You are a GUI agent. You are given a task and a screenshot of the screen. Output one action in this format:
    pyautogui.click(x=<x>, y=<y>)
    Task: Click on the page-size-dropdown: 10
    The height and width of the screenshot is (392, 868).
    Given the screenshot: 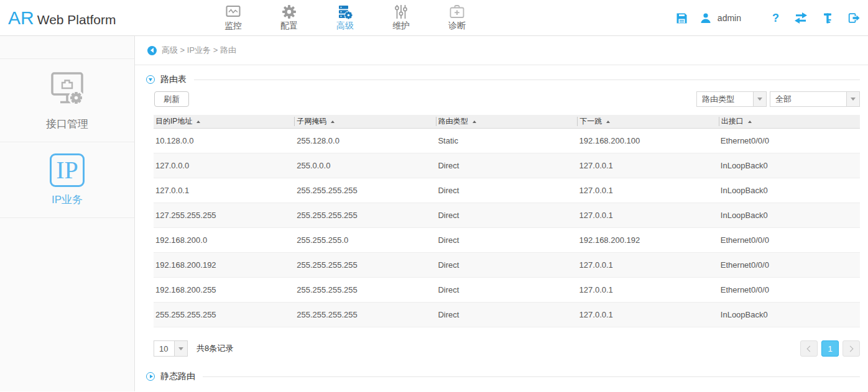 What is the action you would take?
    pyautogui.click(x=170, y=349)
    